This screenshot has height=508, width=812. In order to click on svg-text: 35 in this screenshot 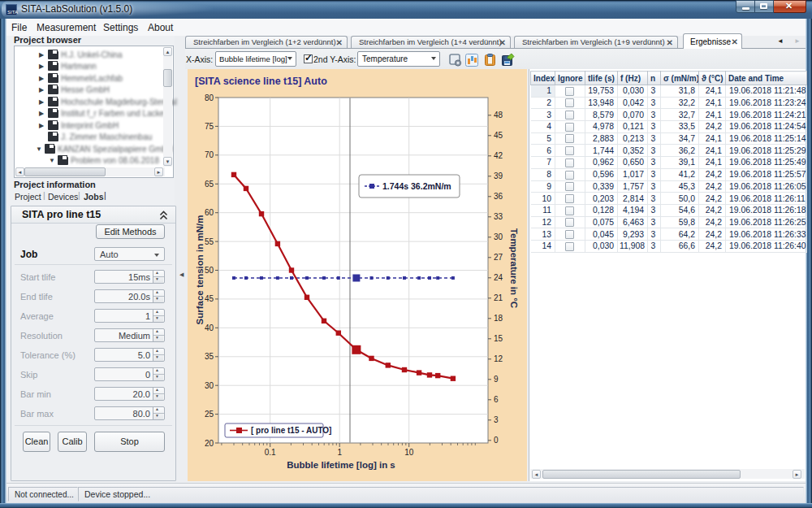, I will do `click(209, 356)`.